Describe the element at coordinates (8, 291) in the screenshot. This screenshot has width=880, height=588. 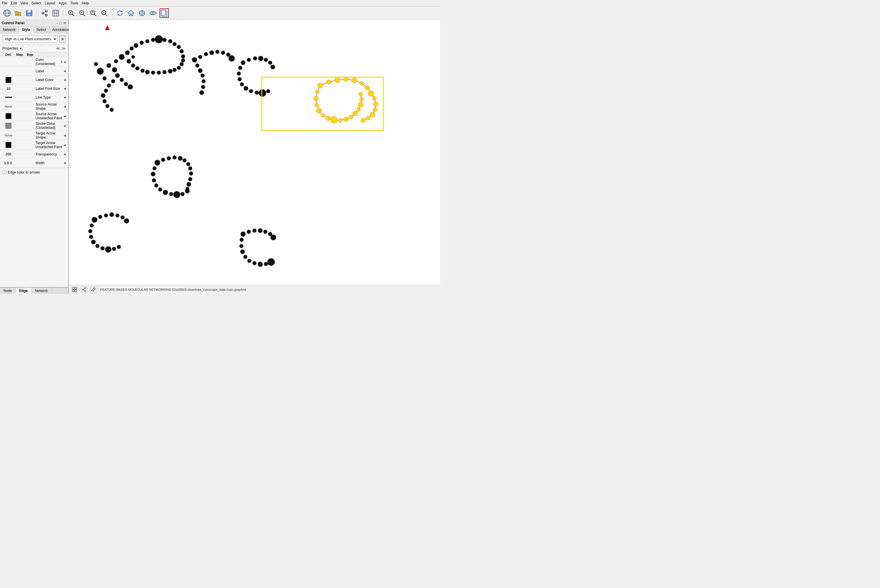
I see `bottom-tab-node: Node` at that location.